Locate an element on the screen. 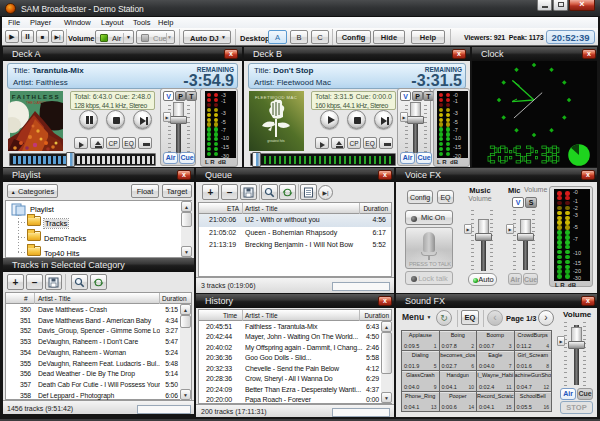  svg-text: greatest hits is located at coordinates (276, 141).